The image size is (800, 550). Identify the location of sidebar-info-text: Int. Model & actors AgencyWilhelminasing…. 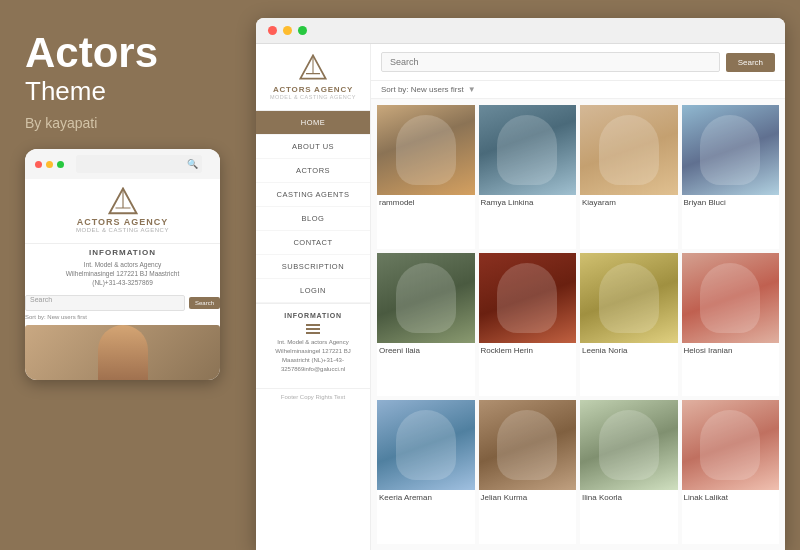
(313, 356).